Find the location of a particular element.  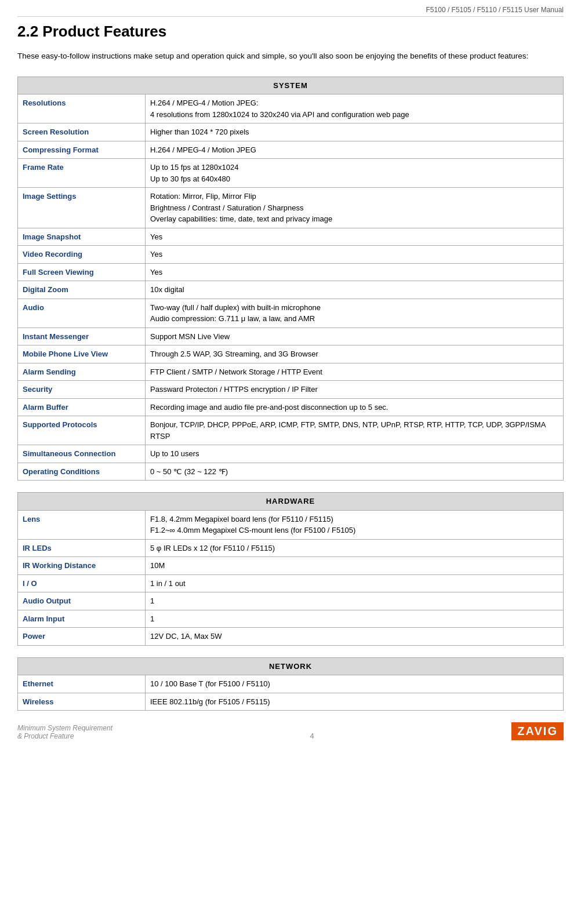

row-label: Lens is located at coordinates (82, 525).